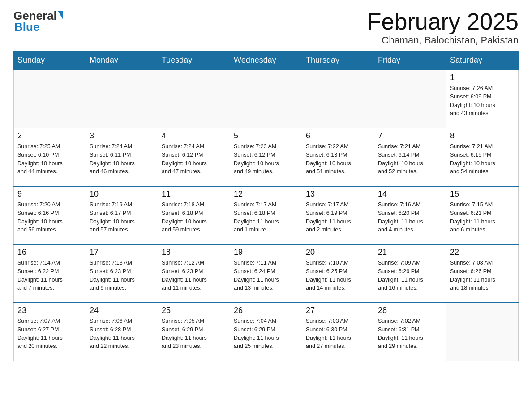 This screenshot has height=411, width=532. I want to click on day-cell: 13Sunrise: 7:17 AMSunset: 6:19 PMDayligh…, so click(339, 215).